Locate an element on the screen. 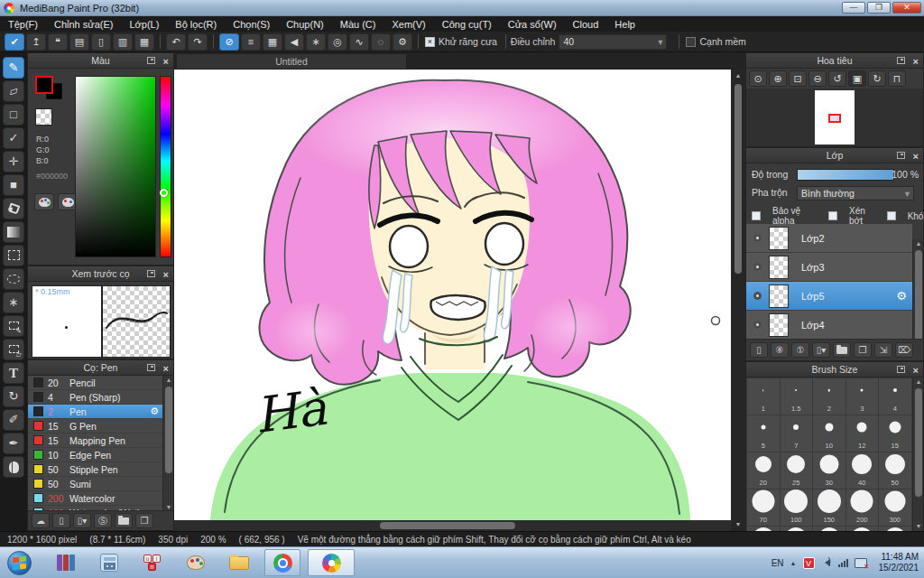  move-tool: ✛ is located at coordinates (14, 162).